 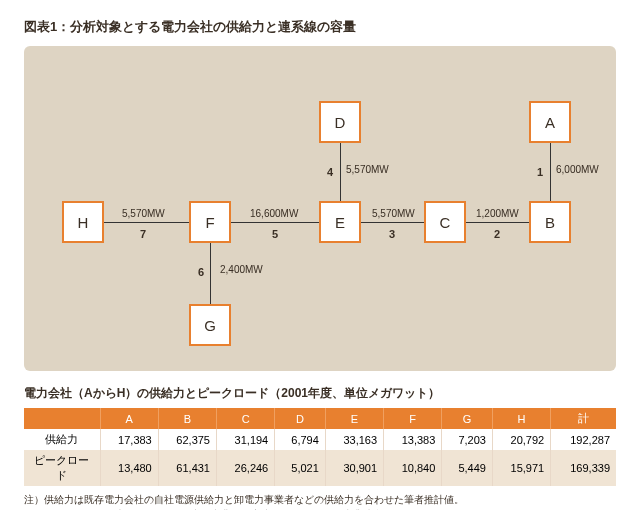 I want to click on table-cell: 10,840, so click(x=413, y=468).